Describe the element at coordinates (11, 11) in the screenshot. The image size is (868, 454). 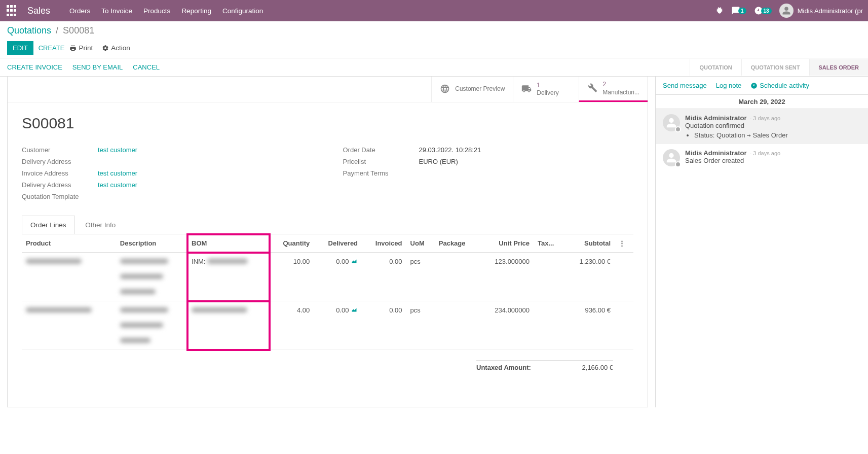
I see `apps-icon` at that location.